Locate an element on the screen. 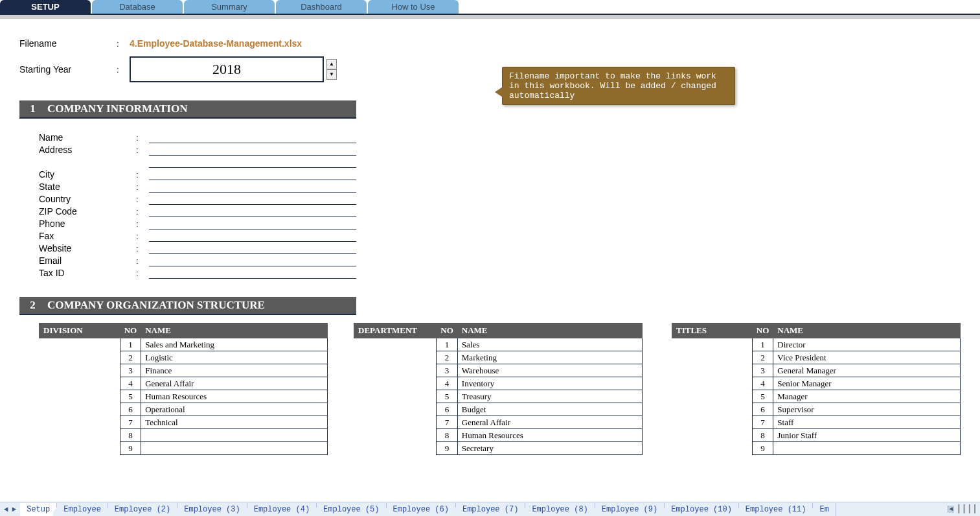 The width and height of the screenshot is (980, 516). table-cell-name: Director is located at coordinates (867, 345).